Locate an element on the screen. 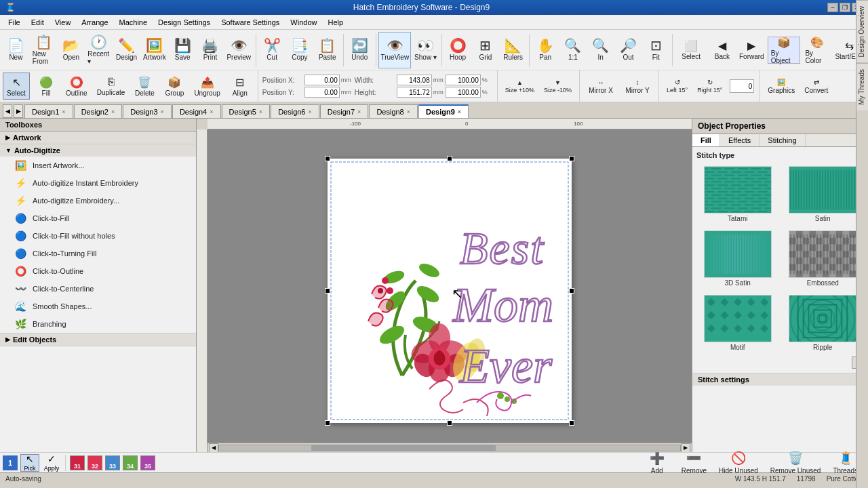  convert-button: ⇄ Convert is located at coordinates (816, 86).